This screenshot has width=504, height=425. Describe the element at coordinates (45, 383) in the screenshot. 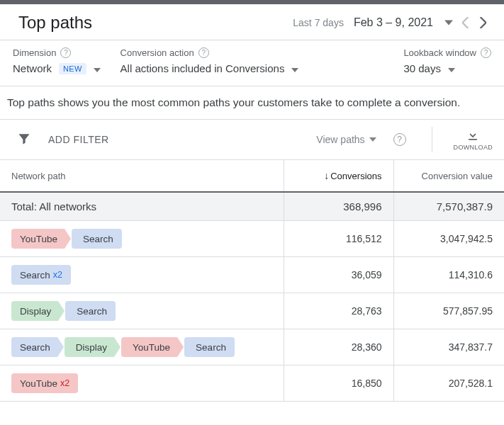

I see `path-chip-youtube: YouTubex2` at that location.